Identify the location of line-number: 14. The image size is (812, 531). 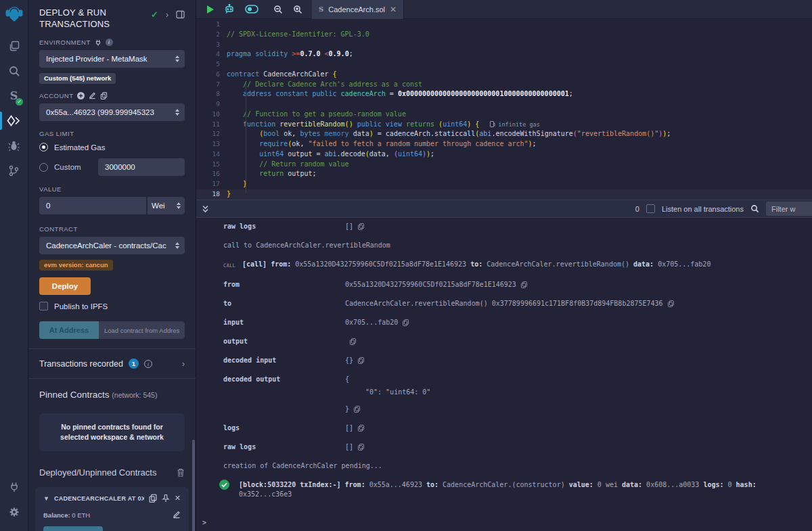
(211, 154).